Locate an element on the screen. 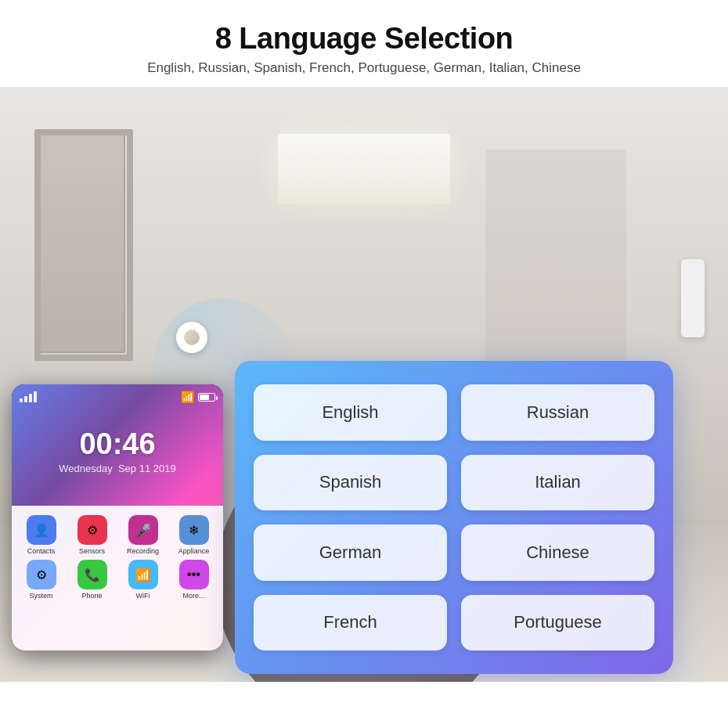 The image size is (728, 728). more...-label: More... is located at coordinates (193, 596).